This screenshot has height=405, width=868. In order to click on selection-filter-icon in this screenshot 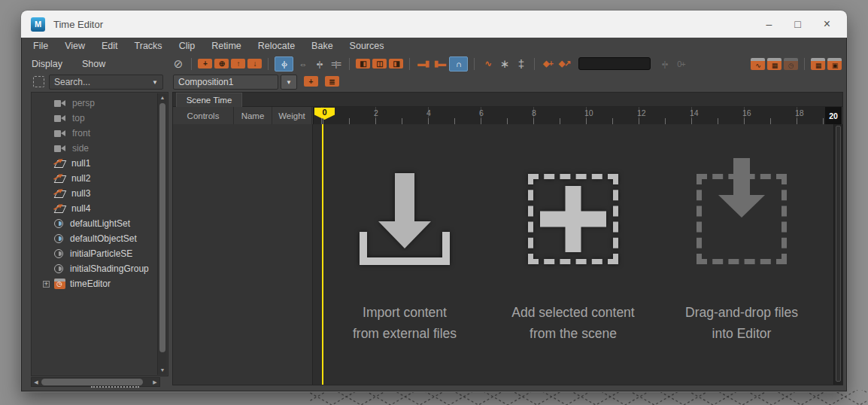, I will do `click(39, 81)`.